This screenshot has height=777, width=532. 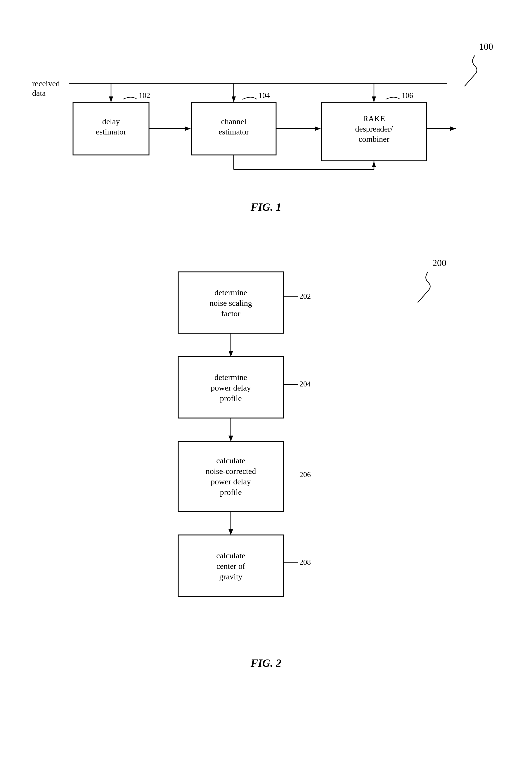 What do you see at coordinates (234, 122) in the screenshot?
I see `channel-estimator-label: channel` at bounding box center [234, 122].